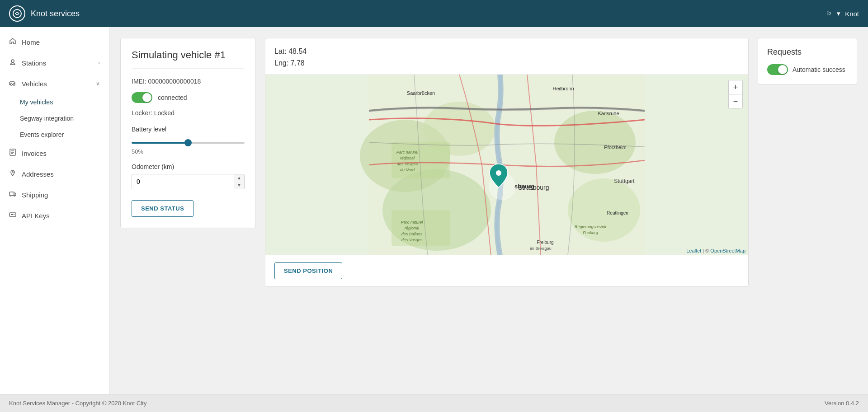  I want to click on sidebar-item-addresses-label: Addresses, so click(61, 174).